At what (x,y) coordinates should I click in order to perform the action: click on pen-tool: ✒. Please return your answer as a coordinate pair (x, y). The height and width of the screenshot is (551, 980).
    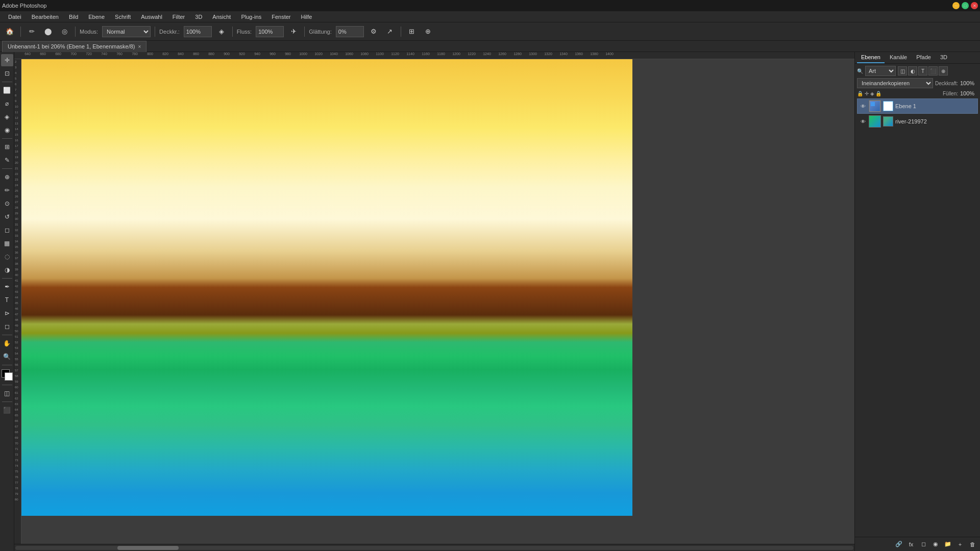
    Looking at the image, I should click on (7, 287).